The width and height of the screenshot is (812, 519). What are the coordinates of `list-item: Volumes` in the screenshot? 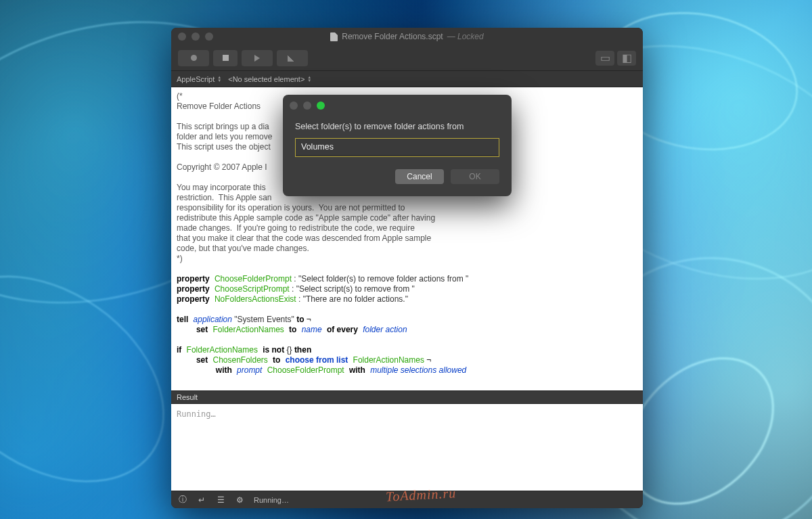 It's located at (397, 147).